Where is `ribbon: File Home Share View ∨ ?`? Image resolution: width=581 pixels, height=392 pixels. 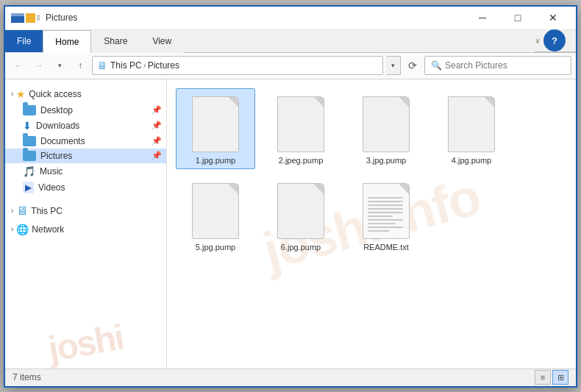
ribbon: File Home Share View ∨ ? is located at coordinates (290, 41).